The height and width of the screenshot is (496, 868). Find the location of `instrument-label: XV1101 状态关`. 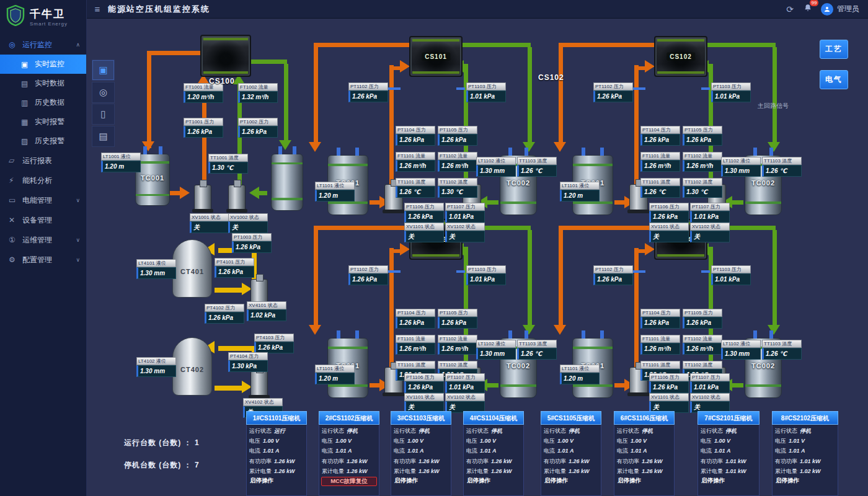

instrument-label: XV1101 状态关 is located at coordinates (669, 232).